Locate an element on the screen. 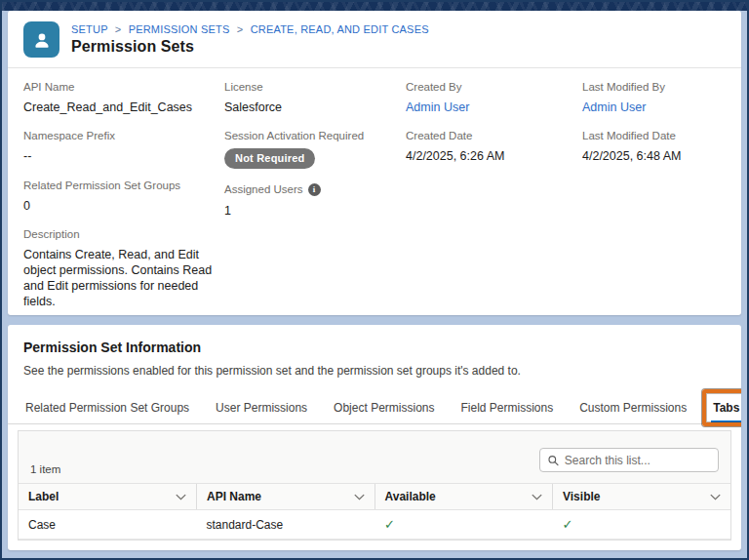 This screenshot has width=749, height=560. title-row: SETUP > PERMISSION SETS > CREATE, READ, … is located at coordinates (374, 39).